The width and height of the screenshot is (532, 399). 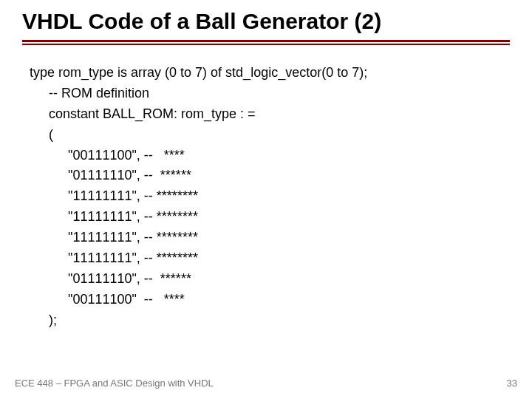 I want to click on code-line: -- ROM definition, so click(x=281, y=94).